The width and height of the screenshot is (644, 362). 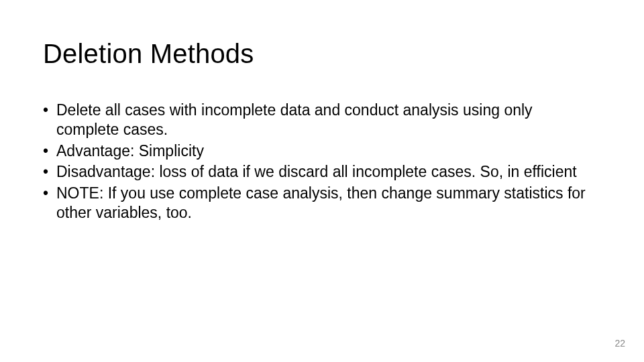 I want to click on list-item: Disadvantage: loss of data if we discard…, so click(x=317, y=172).